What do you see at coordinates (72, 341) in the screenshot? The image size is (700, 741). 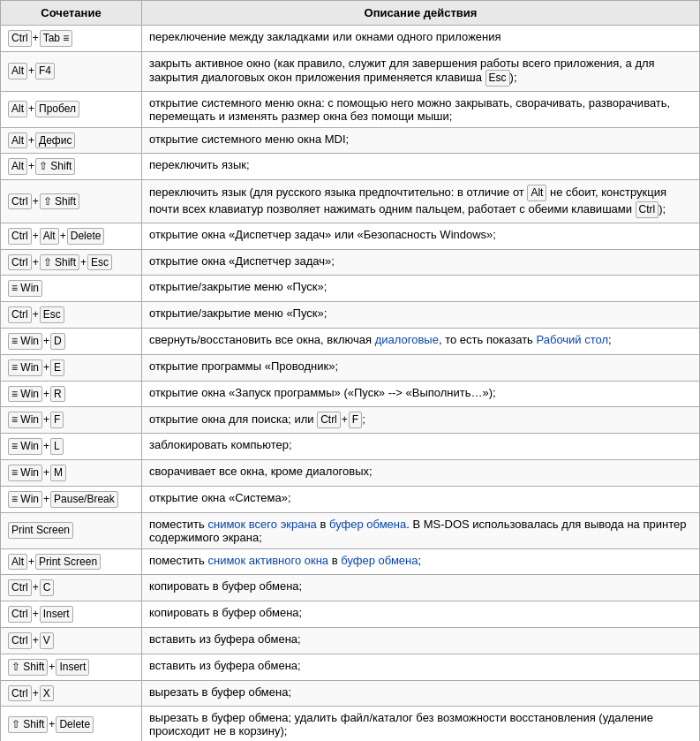 I see `shortcut-keys: ≡ Win+D` at bounding box center [72, 341].